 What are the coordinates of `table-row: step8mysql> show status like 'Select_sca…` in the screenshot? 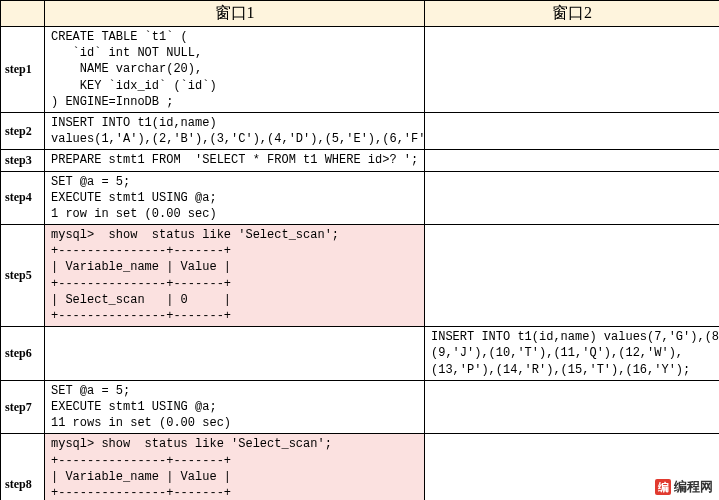 It's located at (360, 467).